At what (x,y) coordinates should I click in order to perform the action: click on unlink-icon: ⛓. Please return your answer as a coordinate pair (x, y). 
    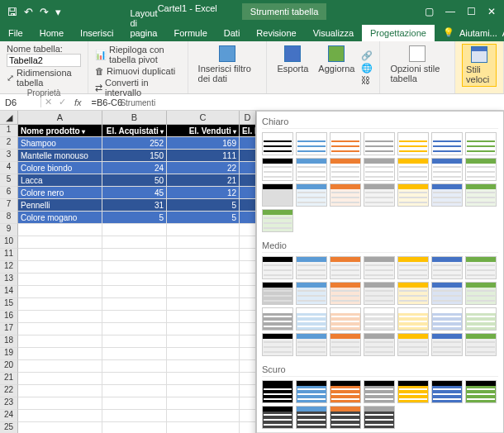
    Looking at the image, I should click on (367, 80).